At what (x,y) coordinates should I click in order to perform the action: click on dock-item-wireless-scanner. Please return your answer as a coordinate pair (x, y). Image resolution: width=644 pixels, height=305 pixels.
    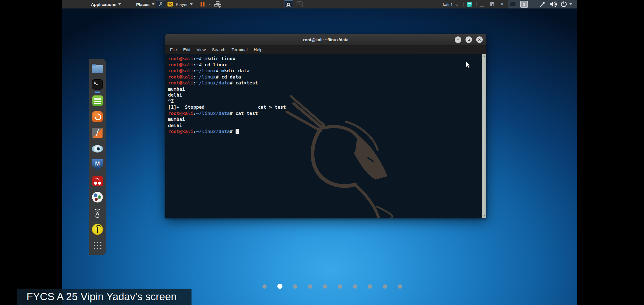
    Looking at the image, I should click on (97, 213).